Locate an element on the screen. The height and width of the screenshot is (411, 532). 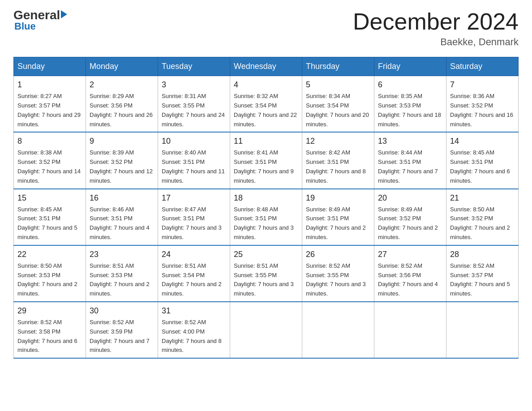
day-number: 27 is located at coordinates (410, 254).